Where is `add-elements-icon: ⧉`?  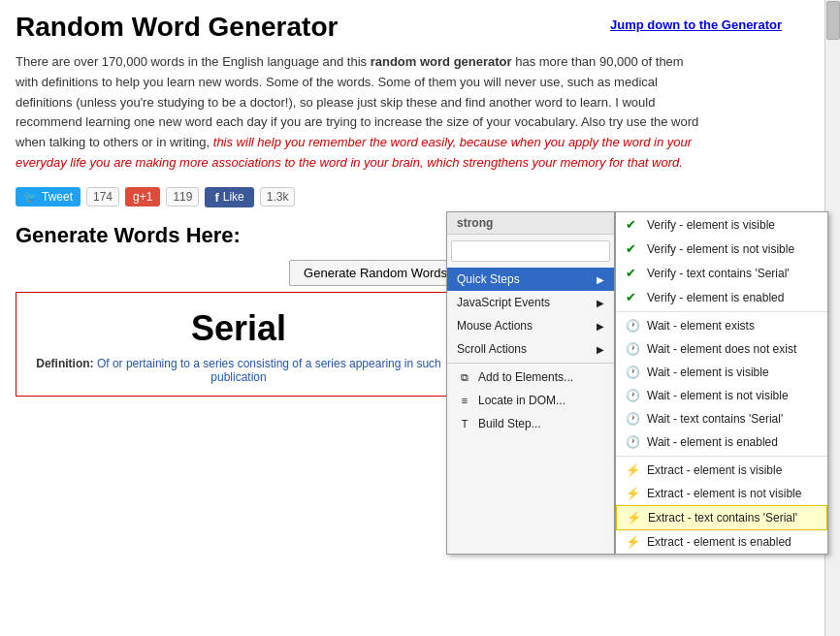 add-elements-icon: ⧉ is located at coordinates (465, 378).